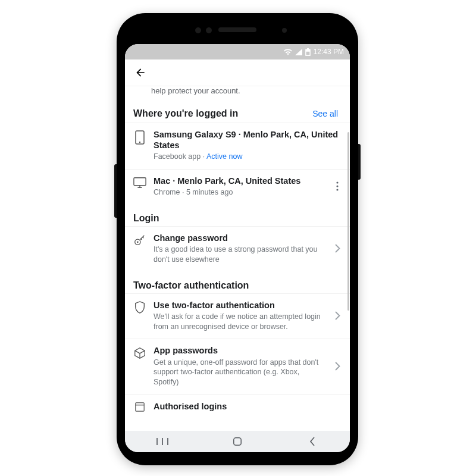  What do you see at coordinates (237, 52) in the screenshot?
I see `status-bar: 12:43 PM` at bounding box center [237, 52].